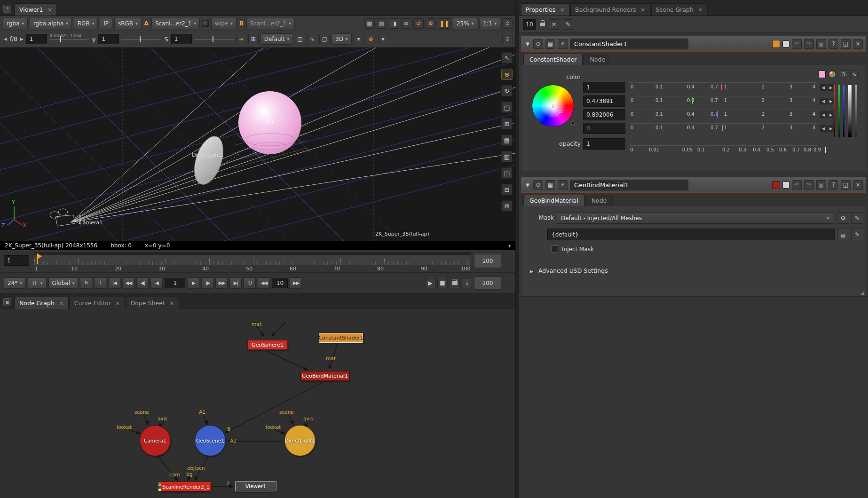  What do you see at coordinates (8, 8) in the screenshot?
I see `pane-menu-icon: ≣` at bounding box center [8, 8].